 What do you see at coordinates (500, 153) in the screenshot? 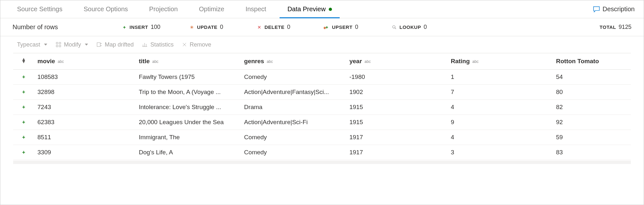
I see `cell-rating: 3` at bounding box center [500, 153].